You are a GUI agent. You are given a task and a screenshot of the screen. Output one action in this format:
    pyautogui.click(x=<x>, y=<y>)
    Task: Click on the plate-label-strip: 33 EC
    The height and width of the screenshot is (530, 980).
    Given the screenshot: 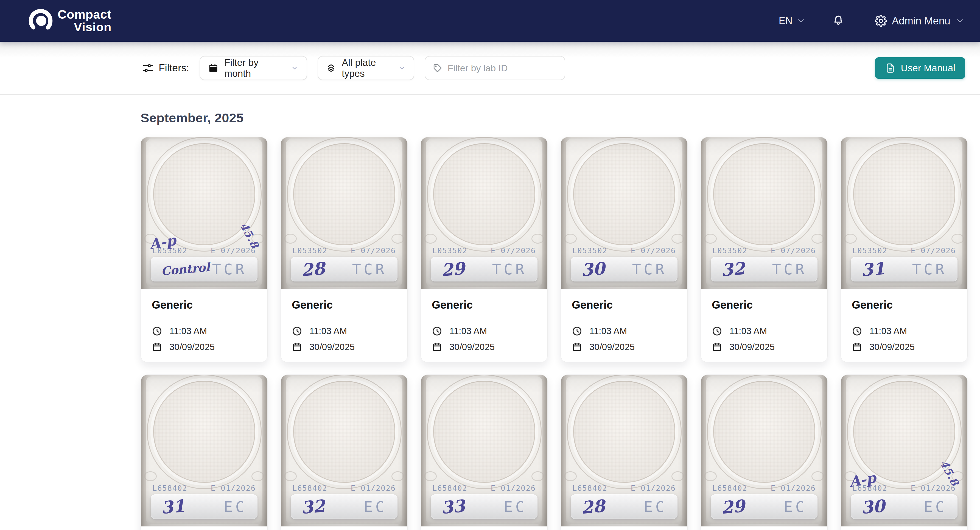 What is the action you would take?
    pyautogui.click(x=484, y=506)
    